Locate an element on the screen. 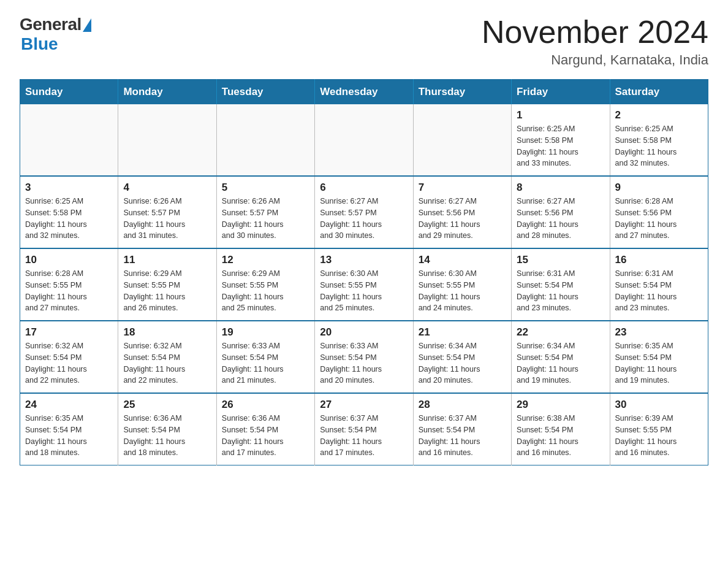 Image resolution: width=728 pixels, height=563 pixels. calendar-cell: 10Sunrise: 6:28 AM Sunset: 5:55 PM Dayli… is located at coordinates (69, 285).